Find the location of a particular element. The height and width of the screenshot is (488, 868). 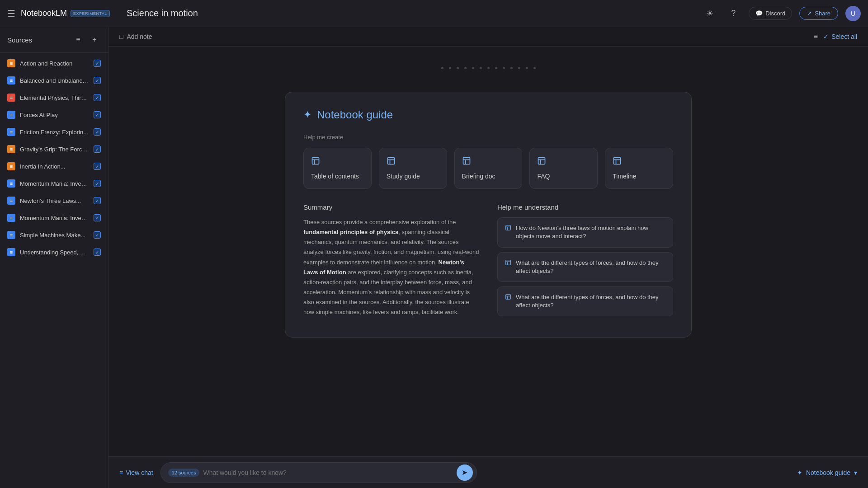

list-item: ≡ Balanced and Unbalance... ✓ is located at coordinates (54, 80).